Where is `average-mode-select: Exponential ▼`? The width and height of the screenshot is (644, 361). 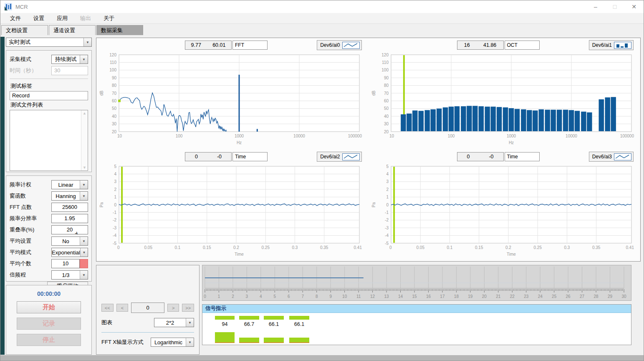
average-mode-select: Exponential ▼ is located at coordinates (70, 252).